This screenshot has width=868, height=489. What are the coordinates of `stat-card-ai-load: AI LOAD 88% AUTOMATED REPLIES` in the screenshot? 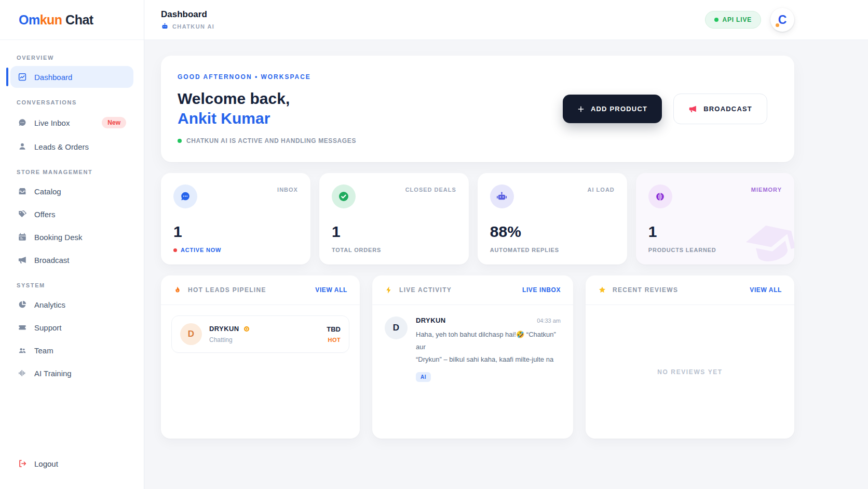 It's located at (552, 219).